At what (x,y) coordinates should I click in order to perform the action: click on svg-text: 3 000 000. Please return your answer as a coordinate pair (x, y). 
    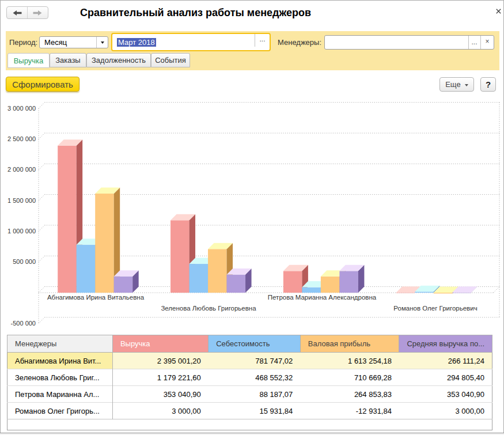
    Looking at the image, I should click on (22, 108).